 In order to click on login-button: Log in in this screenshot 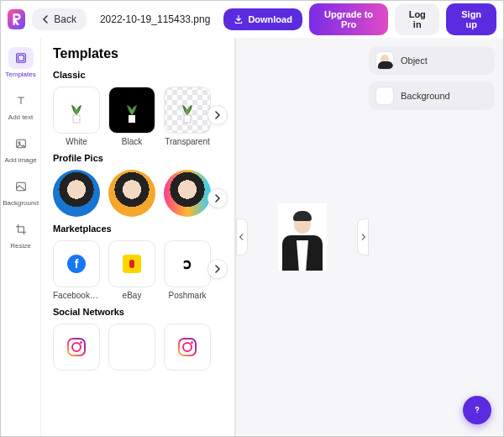, I will do `click(417, 19)`.